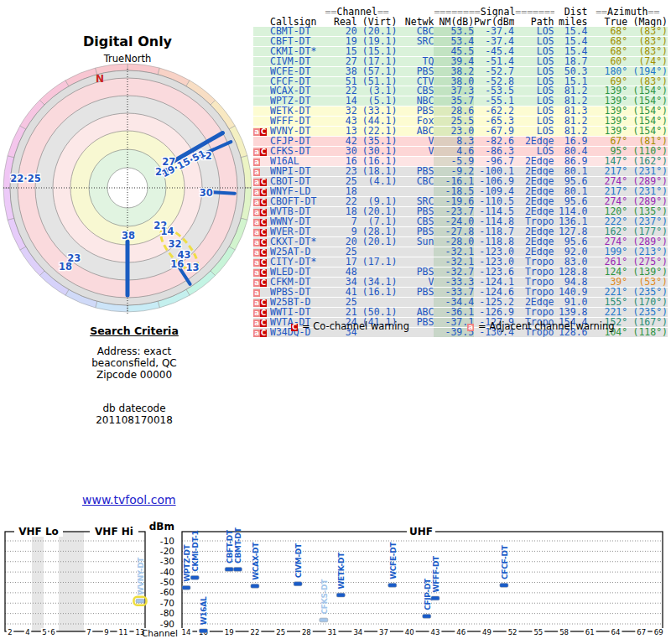 Image resolution: width=671 pixels, height=644 pixels. What do you see at coordinates (460, 101) in the screenshot?
I see `table-row: WPTZ-DT14(5.1)NBC35.7-55.1LOS81.2139°(15…` at bounding box center [460, 101].